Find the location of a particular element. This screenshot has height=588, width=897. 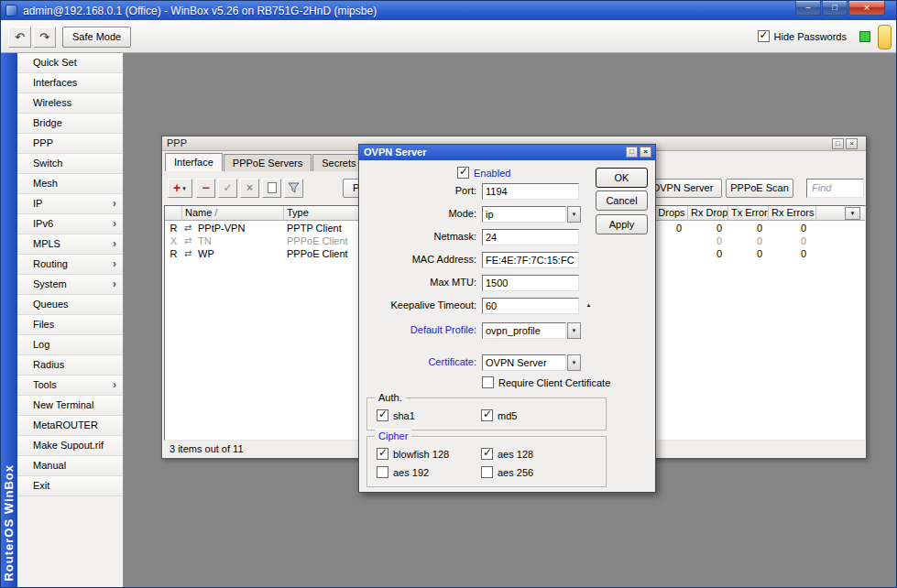

sidebar-item-radius: Radius is located at coordinates (70, 365).